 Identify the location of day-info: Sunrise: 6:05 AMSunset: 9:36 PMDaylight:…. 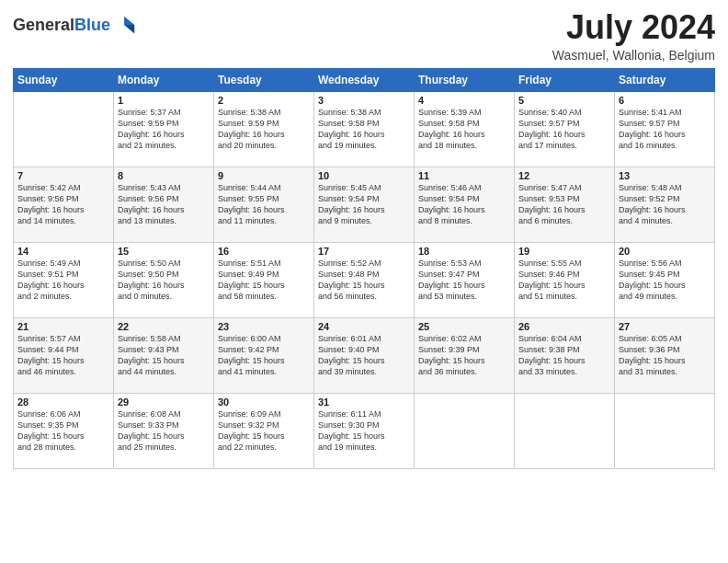
(665, 355).